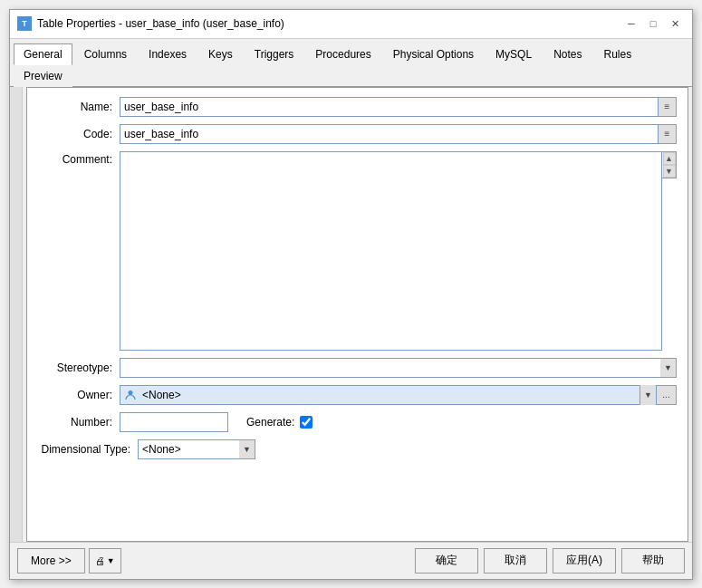 The width and height of the screenshot is (702, 588). I want to click on tab-columns: Columns, so click(105, 54).